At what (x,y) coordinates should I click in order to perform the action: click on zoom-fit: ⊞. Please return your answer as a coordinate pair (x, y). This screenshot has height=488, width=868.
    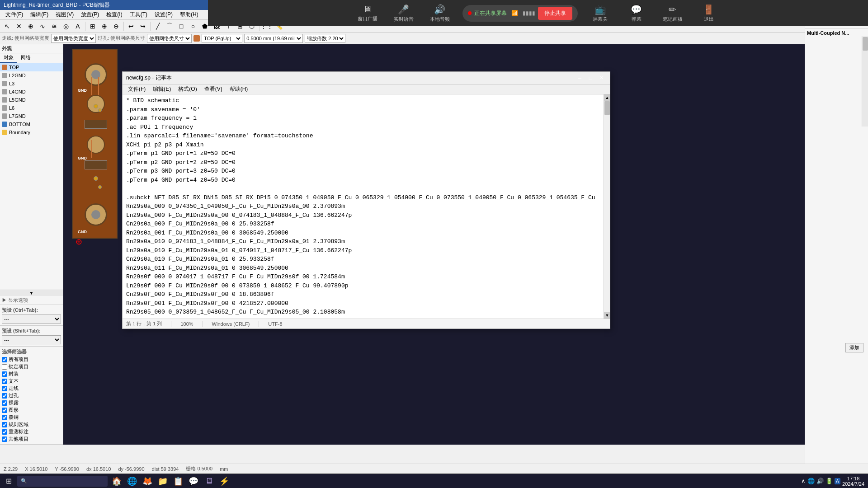
    Looking at the image, I should click on (93, 26).